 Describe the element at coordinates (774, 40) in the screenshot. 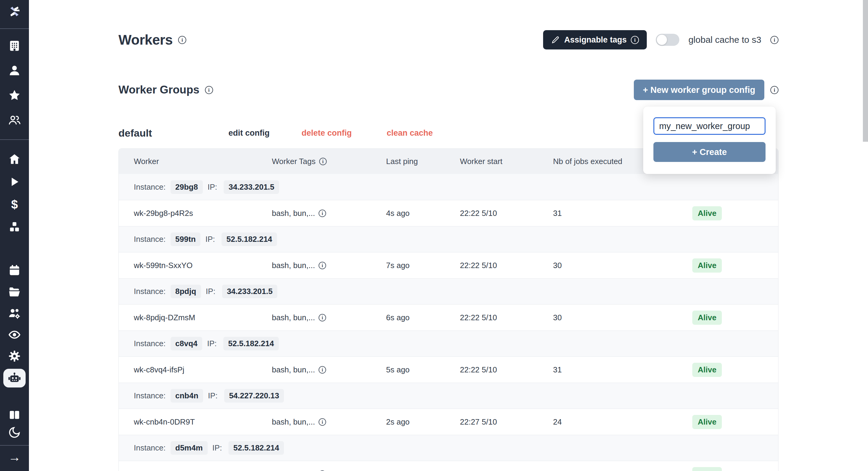

I see `global-cache-info-icon` at that location.